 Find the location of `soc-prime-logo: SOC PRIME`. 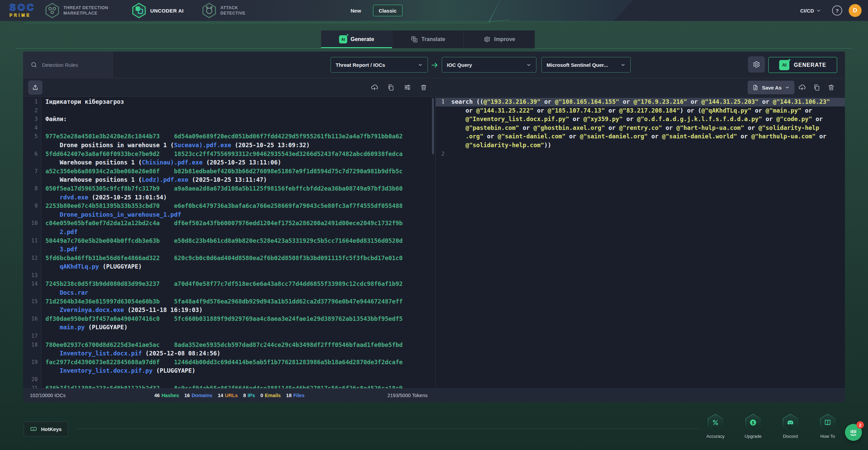

soc-prime-logo: SOC PRIME is located at coordinates (22, 10).